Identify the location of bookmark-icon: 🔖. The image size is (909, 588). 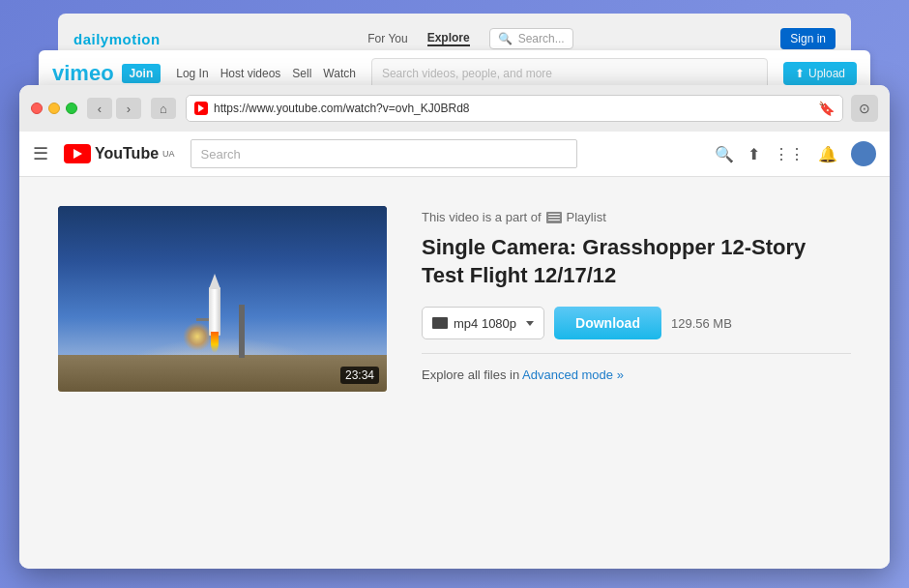
(826, 108).